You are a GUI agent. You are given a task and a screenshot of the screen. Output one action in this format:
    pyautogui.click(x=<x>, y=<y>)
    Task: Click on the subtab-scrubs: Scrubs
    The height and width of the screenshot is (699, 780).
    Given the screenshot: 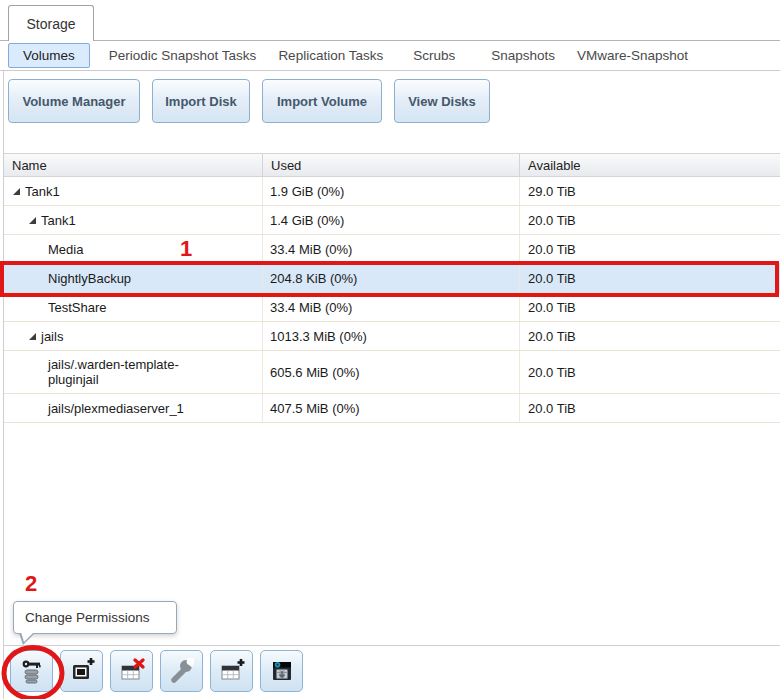 What is the action you would take?
    pyautogui.click(x=434, y=56)
    